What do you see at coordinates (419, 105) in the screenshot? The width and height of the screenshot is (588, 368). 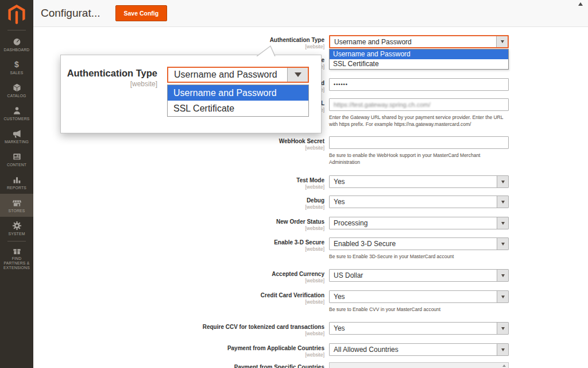 I see `api-gateway-url-input: https://test.gateway.spring.ch.com/` at bounding box center [419, 105].